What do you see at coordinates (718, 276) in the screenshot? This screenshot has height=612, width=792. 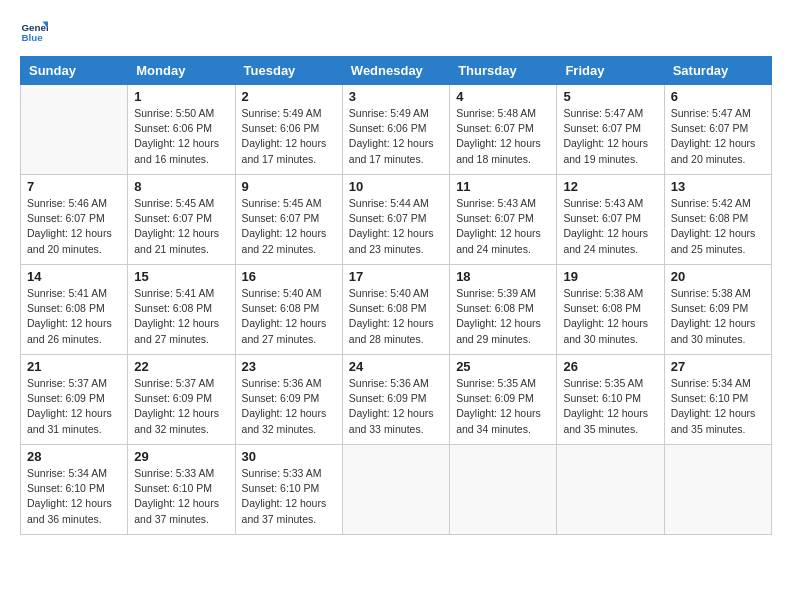 I see `day-number: 20` at bounding box center [718, 276].